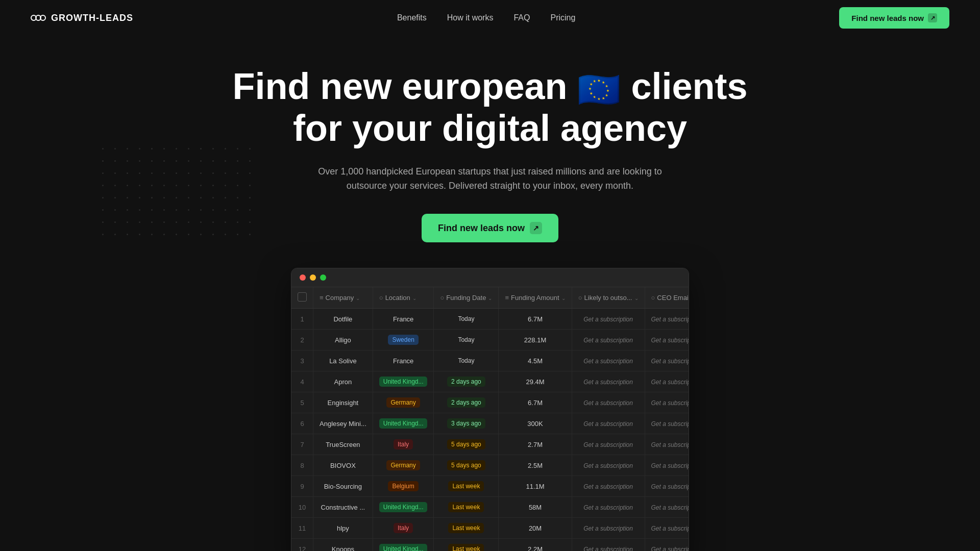 The image size is (980, 551). Describe the element at coordinates (490, 108) in the screenshot. I see `hero-headline: Find new european 🇪🇺 clients for your di…` at that location.